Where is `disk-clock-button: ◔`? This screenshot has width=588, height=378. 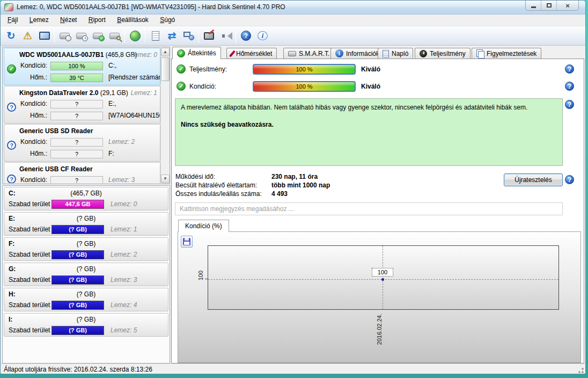 disk-clock-button: ◔ is located at coordinates (82, 35).